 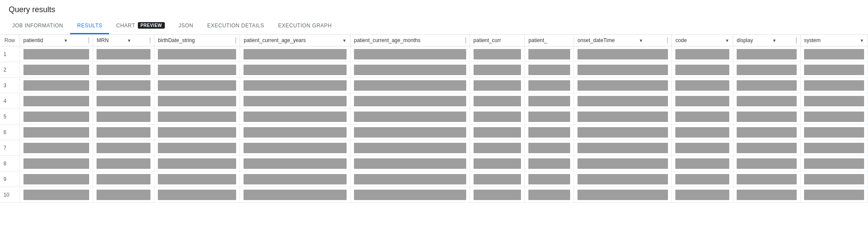 I want to click on tab-chart: CHART PREVIEW, so click(x=140, y=26).